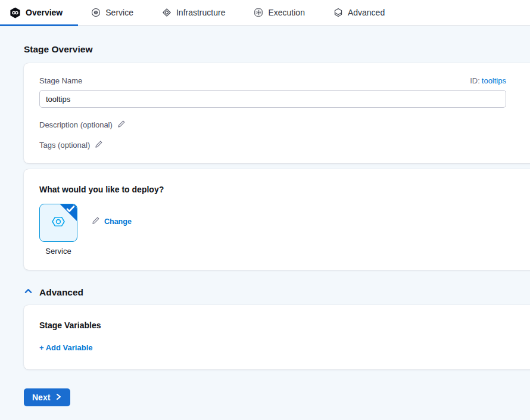 This screenshot has height=420, width=530. What do you see at coordinates (277, 49) in the screenshot?
I see `page-title: Stage Overview` at bounding box center [277, 49].